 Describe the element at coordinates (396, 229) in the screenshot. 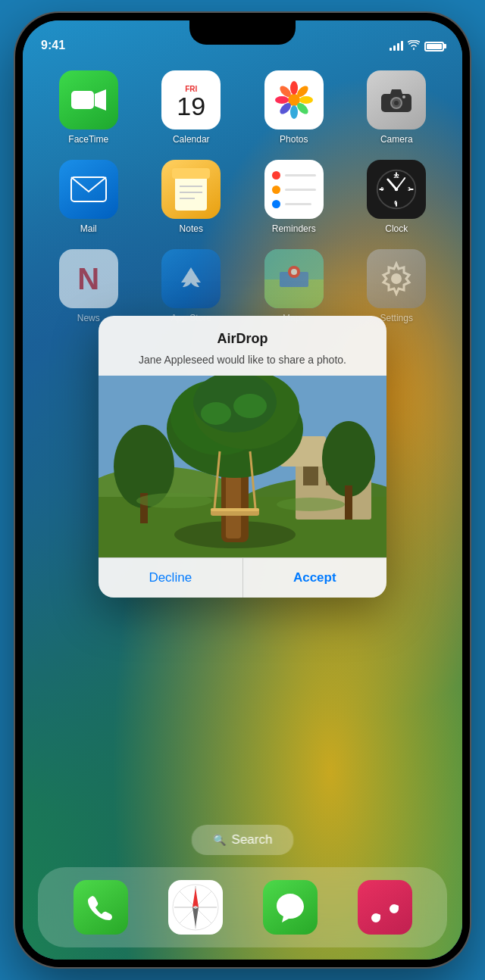

I see `clock-label: Clock` at that location.